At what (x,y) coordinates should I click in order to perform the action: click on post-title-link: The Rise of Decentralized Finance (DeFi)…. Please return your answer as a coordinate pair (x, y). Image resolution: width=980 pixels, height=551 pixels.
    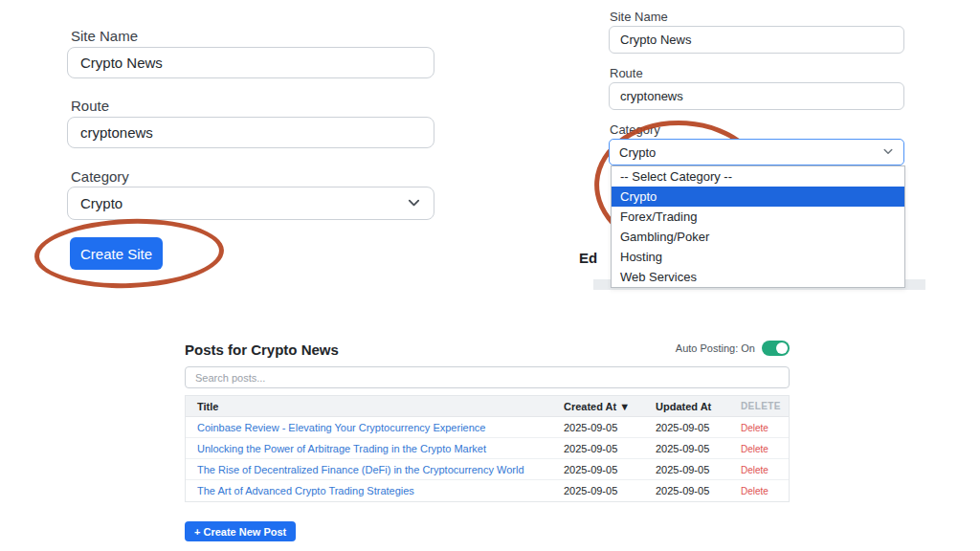
    Looking at the image, I should click on (361, 470).